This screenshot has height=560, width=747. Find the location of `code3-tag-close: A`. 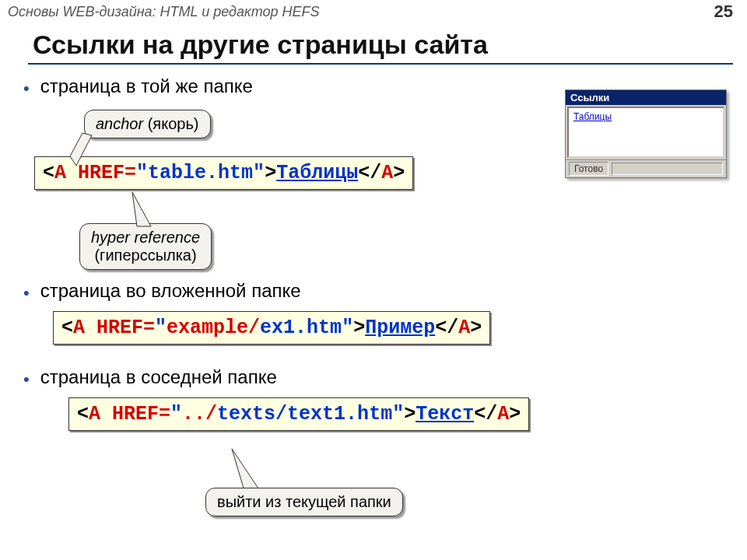

code3-tag-close: A is located at coordinates (503, 414).